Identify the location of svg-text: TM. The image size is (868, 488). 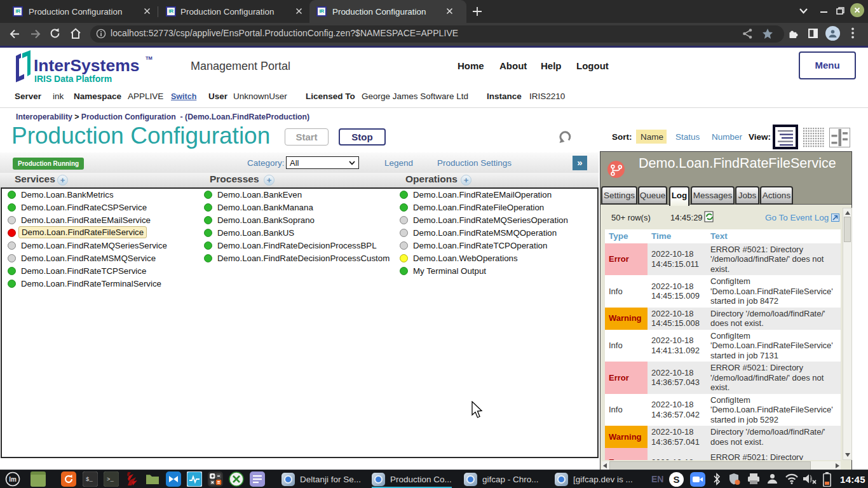
(149, 58).